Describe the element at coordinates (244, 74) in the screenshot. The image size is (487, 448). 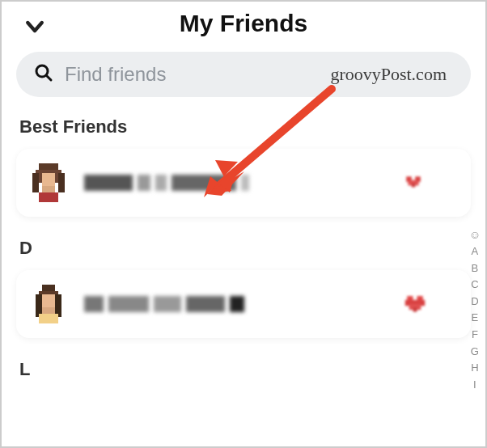
I see `search-input: Find friends groovyPost.com` at that location.